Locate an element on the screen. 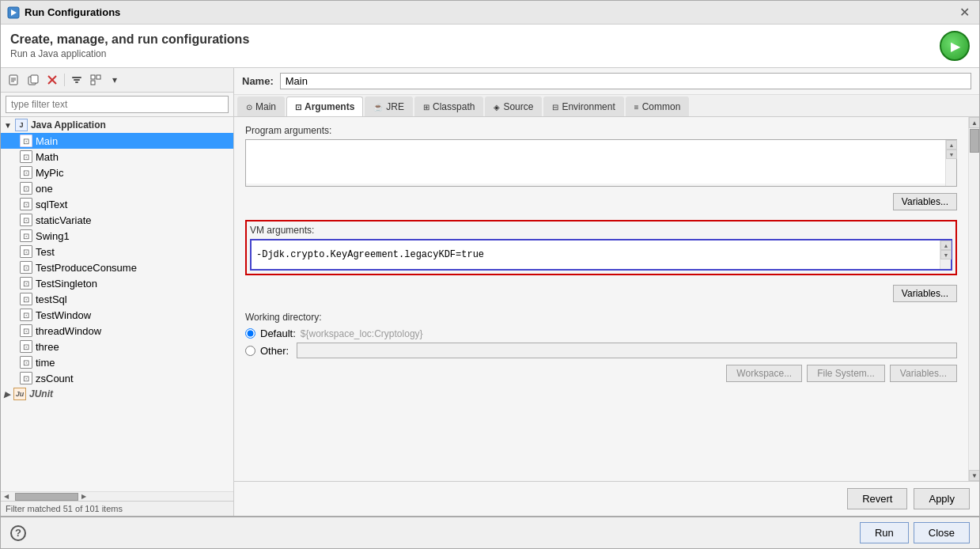 This screenshot has width=980, height=549. run-icon-button is located at coordinates (955, 46).